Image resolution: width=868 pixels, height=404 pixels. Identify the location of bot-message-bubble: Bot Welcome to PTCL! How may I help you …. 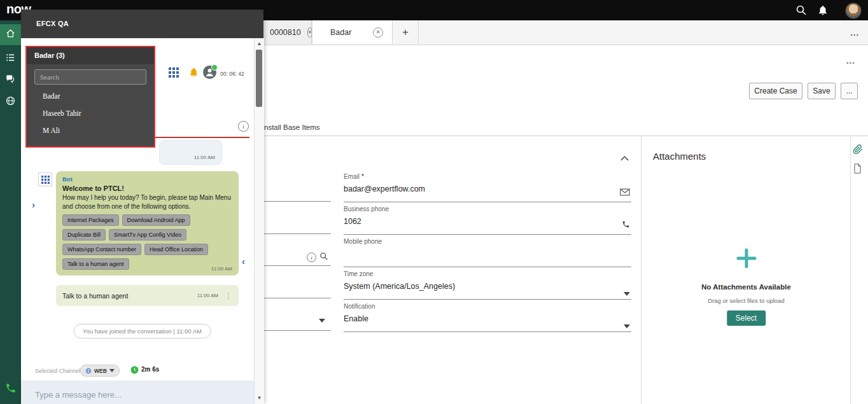
(148, 223).